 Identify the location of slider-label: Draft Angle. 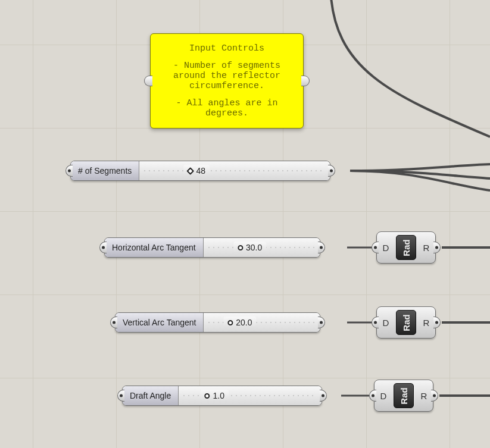
(151, 396).